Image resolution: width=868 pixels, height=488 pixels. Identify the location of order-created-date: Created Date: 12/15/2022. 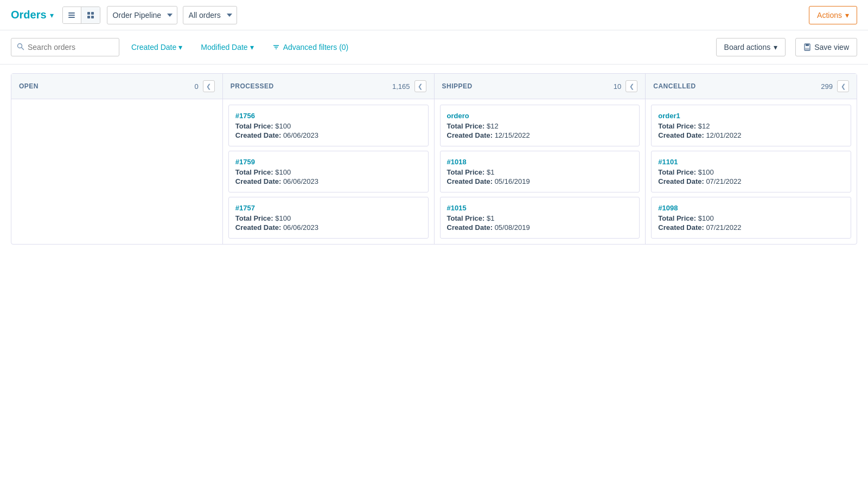
(540, 136).